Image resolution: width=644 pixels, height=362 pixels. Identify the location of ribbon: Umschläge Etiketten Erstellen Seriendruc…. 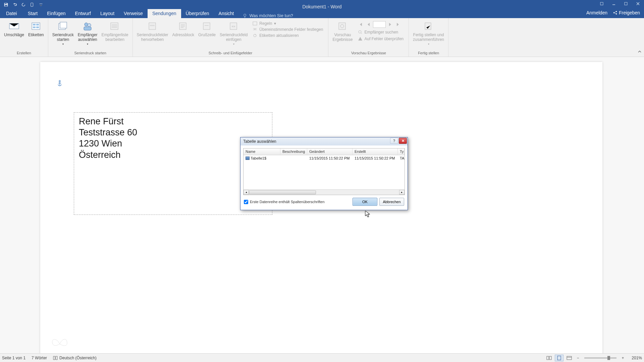
(322, 38).